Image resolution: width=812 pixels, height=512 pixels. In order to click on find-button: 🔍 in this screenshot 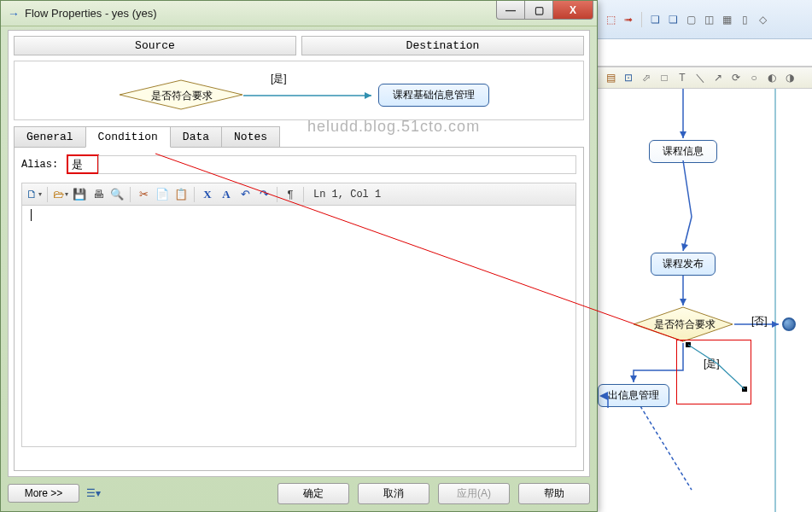, I will do `click(117, 195)`.